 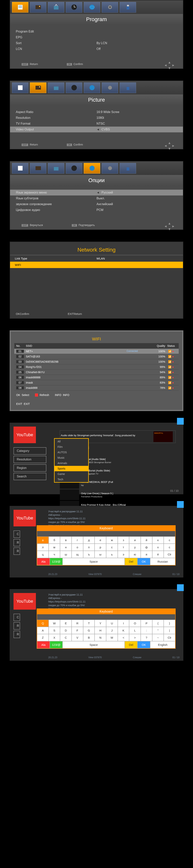 I want to click on key: щ, so click(x=77, y=555).